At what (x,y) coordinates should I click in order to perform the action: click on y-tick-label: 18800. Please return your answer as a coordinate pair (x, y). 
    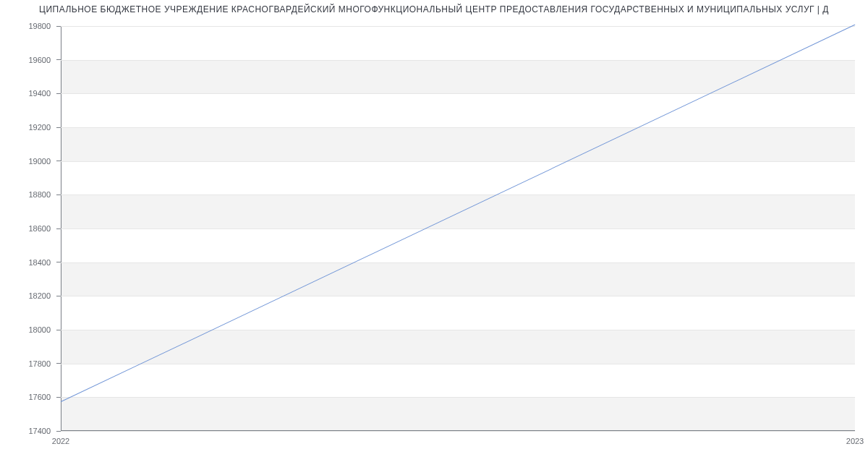
    Looking at the image, I should click on (45, 195).